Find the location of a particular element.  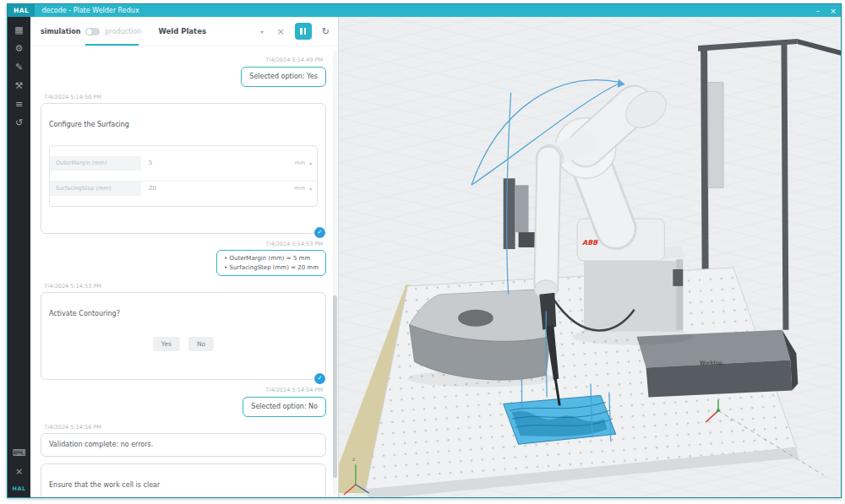

keyboard-icon: ⌨ is located at coordinates (19, 453).